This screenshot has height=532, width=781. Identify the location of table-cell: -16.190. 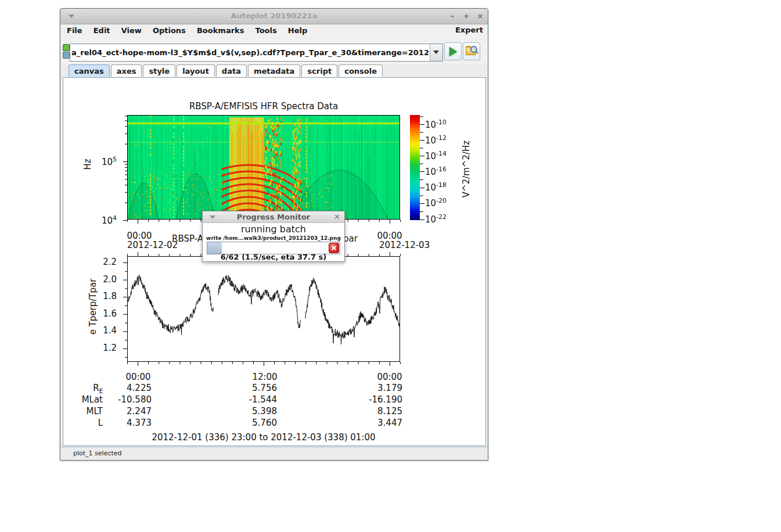
(373, 400).